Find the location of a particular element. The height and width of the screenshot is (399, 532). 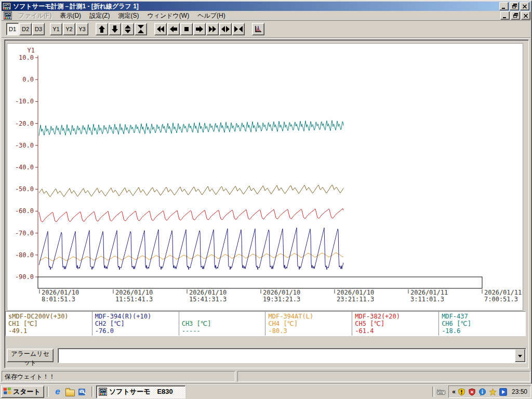

chart-icon is located at coordinates (258, 29).